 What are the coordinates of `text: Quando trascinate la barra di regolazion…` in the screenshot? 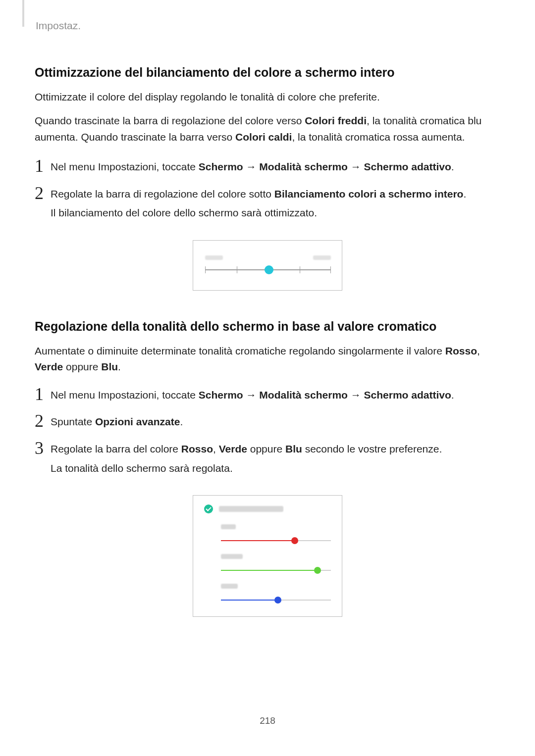 It's located at (169, 121).